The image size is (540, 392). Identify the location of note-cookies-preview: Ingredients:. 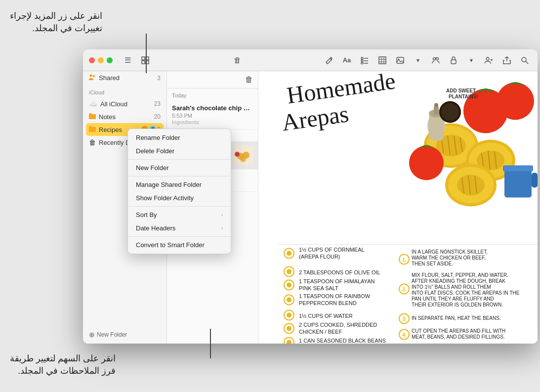
(212, 122).